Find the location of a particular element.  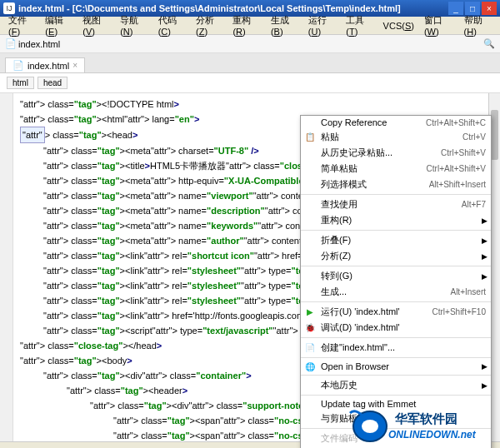

context-menu-item: Copy ReferenceCtrl+Alt+Shift+C is located at coordinates (396, 122).